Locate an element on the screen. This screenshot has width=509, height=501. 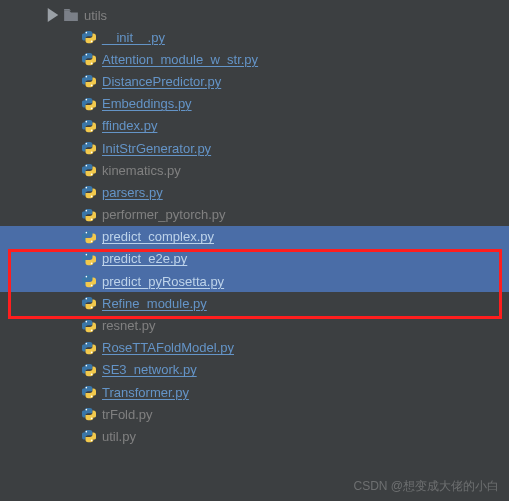
file-label: predict_complex.py is located at coordinates (158, 236).